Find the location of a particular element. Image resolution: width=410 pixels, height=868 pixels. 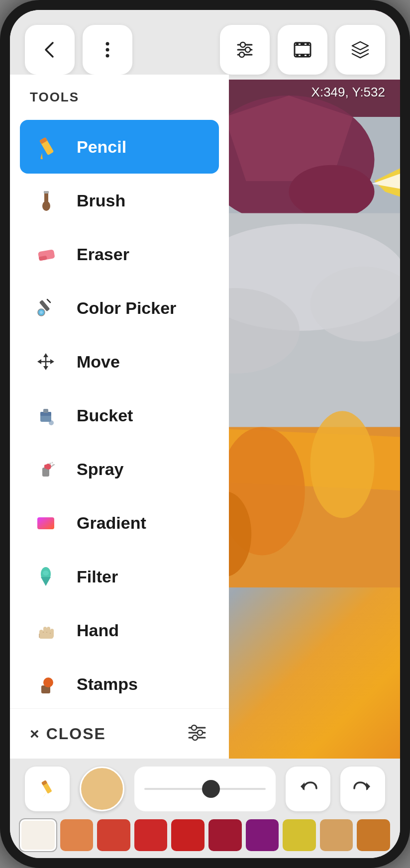

layers-icon is located at coordinates (360, 50).